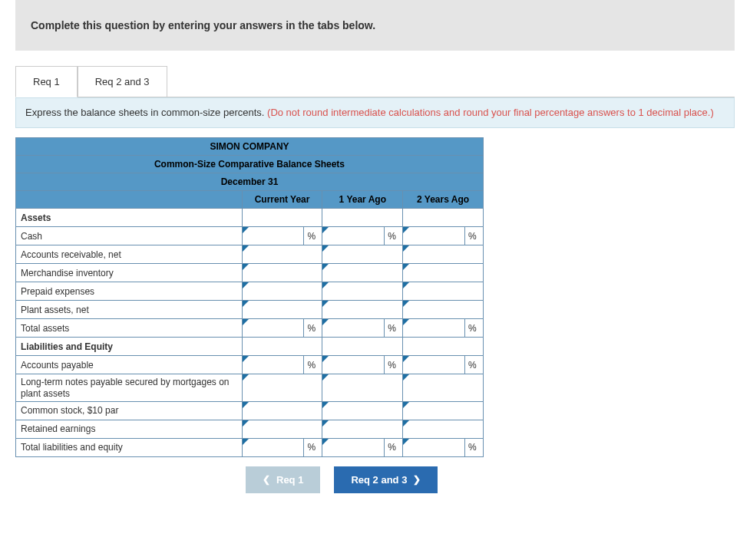 The width and height of the screenshot is (750, 560). Describe the element at coordinates (362, 388) in the screenshot. I see `input-notes-1y` at that location.